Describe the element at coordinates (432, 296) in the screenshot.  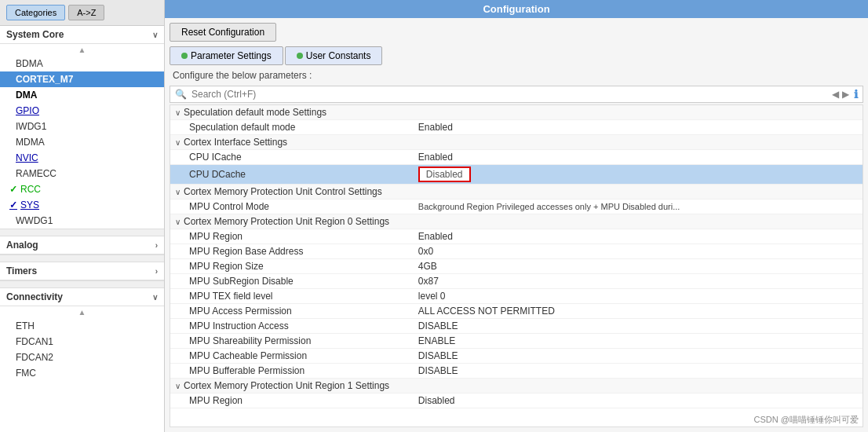
I see `value-text: level 0` at that location.